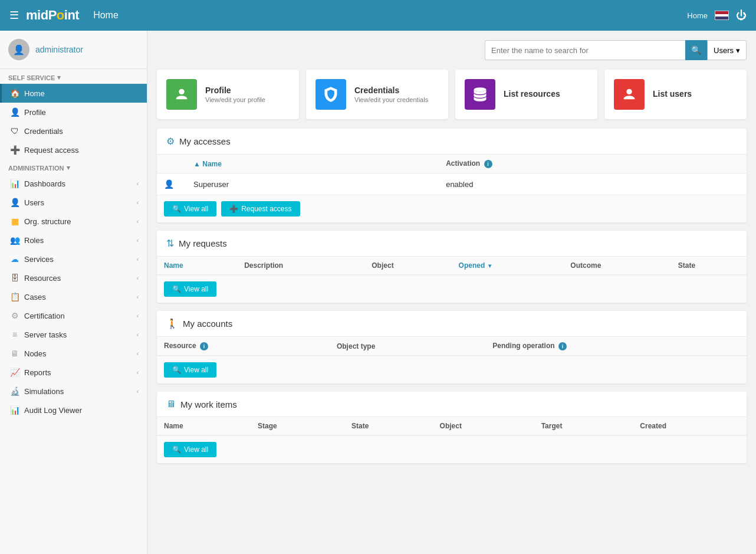  I want to click on my-accounts-panel: 🚶 My accounts Resource i Object type, so click(452, 347).